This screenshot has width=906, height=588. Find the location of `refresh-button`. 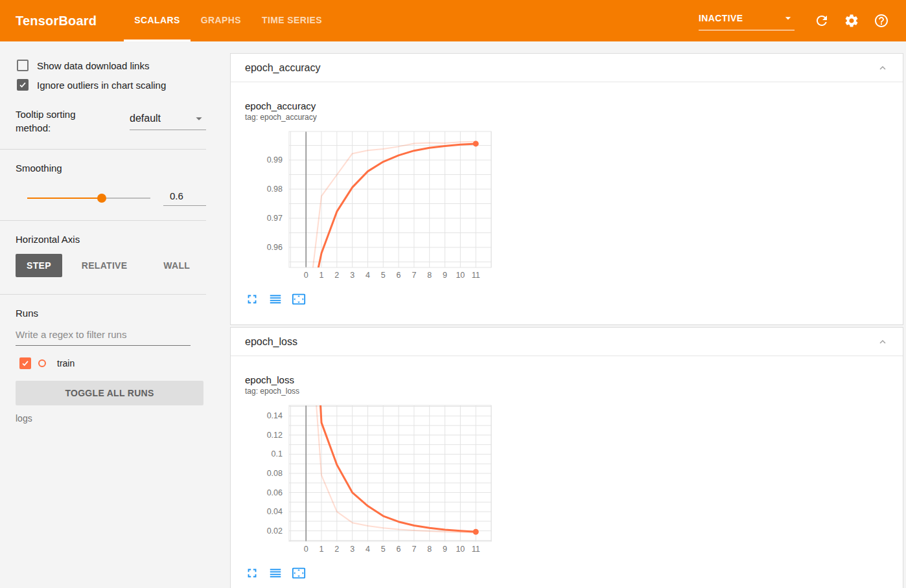

refresh-button is located at coordinates (822, 21).